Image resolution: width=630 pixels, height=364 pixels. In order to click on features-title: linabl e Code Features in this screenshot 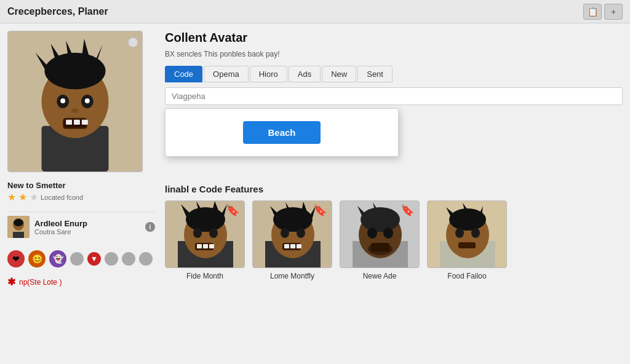, I will do `click(394, 189)`.